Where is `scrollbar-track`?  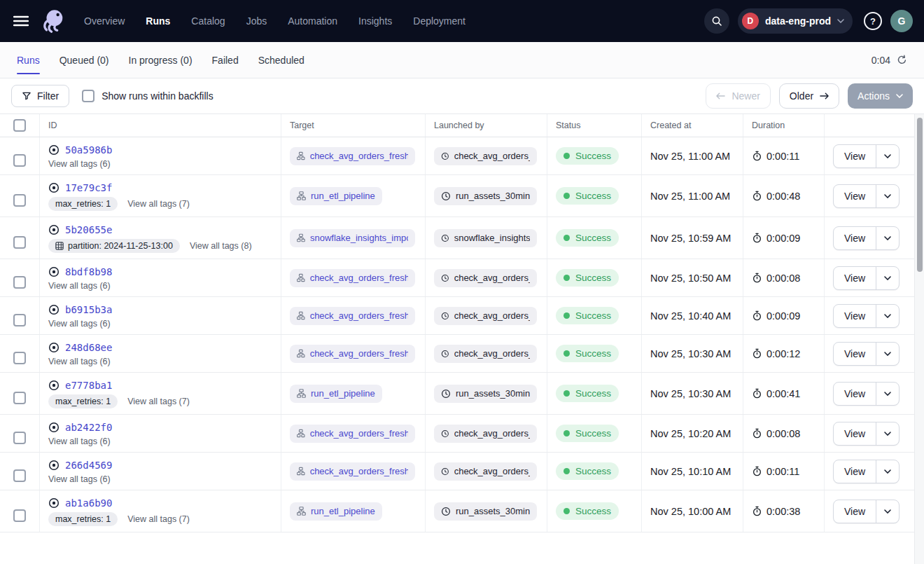 scrollbar-track is located at coordinates (919, 339).